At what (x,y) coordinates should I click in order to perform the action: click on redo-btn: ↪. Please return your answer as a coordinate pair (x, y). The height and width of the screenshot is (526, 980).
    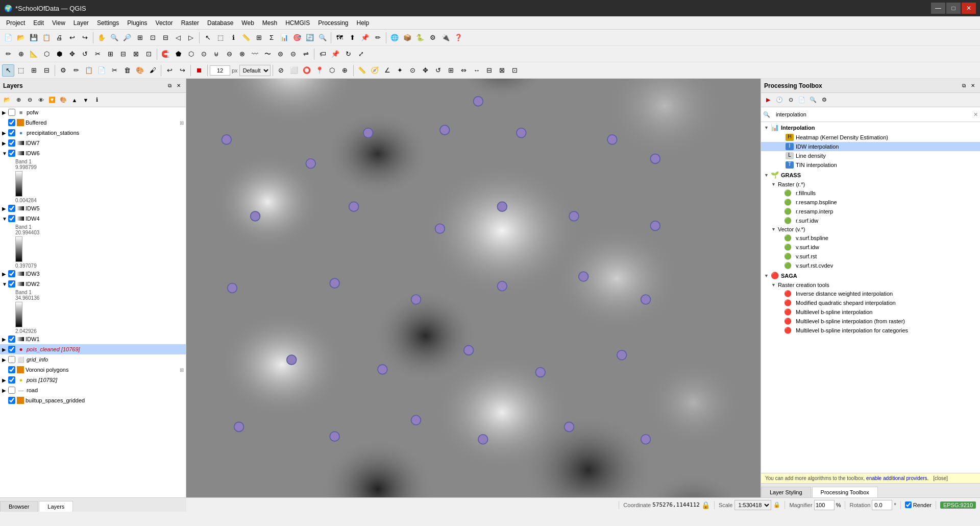
    Looking at the image, I should click on (85, 38).